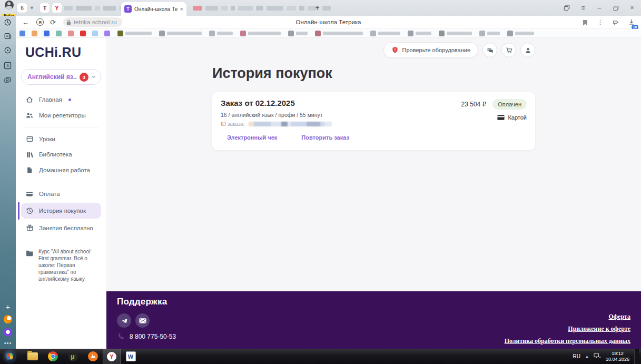 Image resolution: width=641 pixels, height=364 pixels. Describe the element at coordinates (61, 211) in the screenshot. I see `sidebar-item-purchase-history: История покупок` at that location.